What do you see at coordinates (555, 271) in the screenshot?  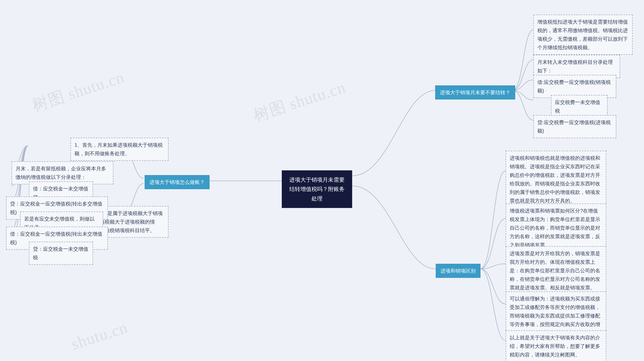 I see `t: 进项发票是对方开给我方的，销项发票是我方开给对方的。体现在增值税发票上是：在购货…` at bounding box center [555, 271].